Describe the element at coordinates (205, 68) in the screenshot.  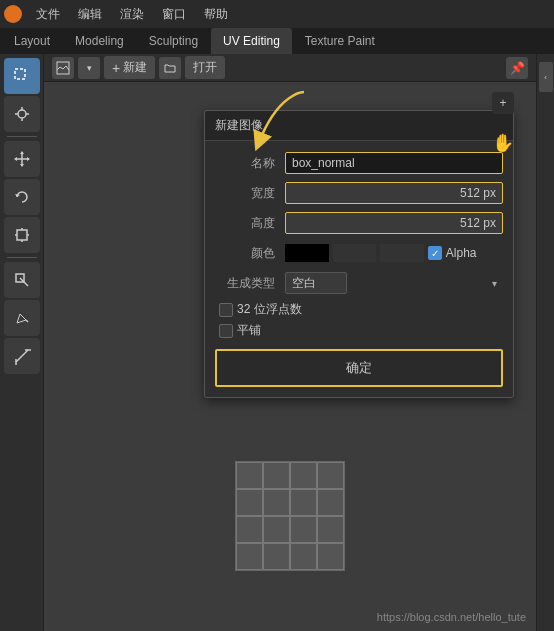
I see `open-label: 打开` at that location.